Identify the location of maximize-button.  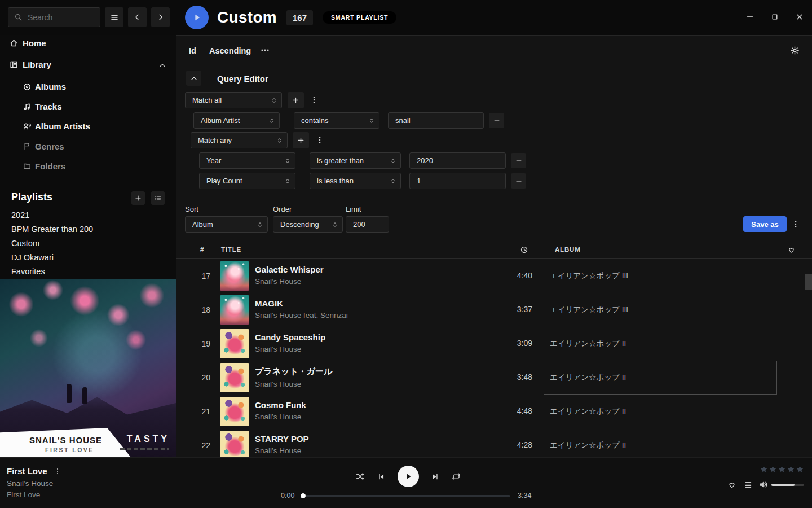
(775, 17).